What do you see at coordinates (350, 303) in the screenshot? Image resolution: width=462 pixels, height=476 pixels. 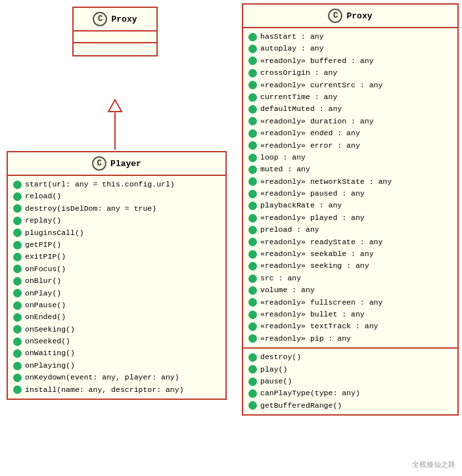 I see `proxy-property-item: «readonly» fullscreen : any` at bounding box center [350, 303].